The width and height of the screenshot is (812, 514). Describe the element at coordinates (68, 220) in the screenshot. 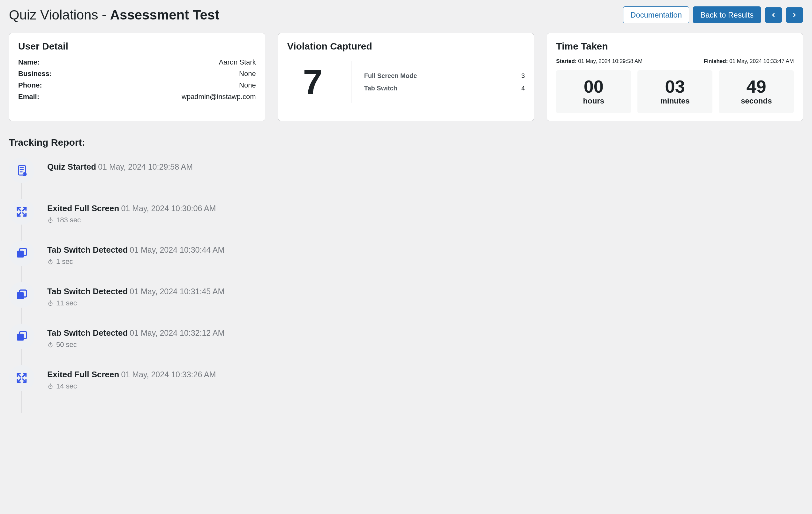

I see `timeline-event-duration-value: 183 sec` at that location.